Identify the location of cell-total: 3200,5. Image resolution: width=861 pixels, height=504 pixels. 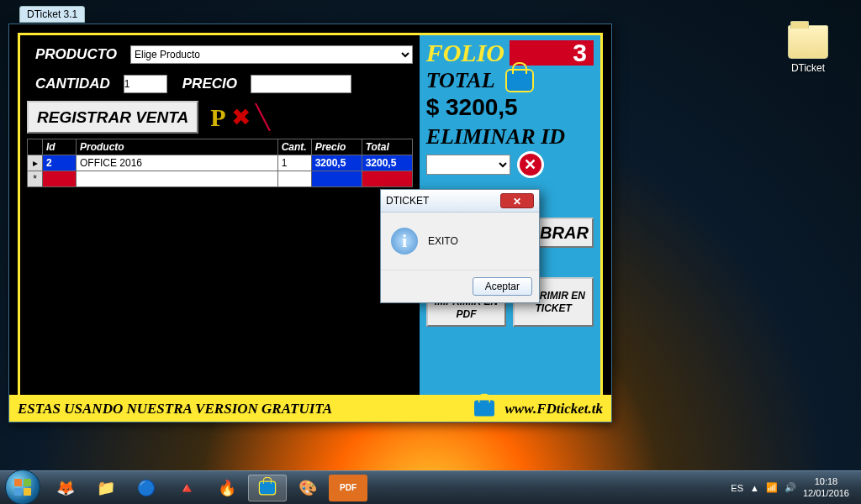
(387, 163).